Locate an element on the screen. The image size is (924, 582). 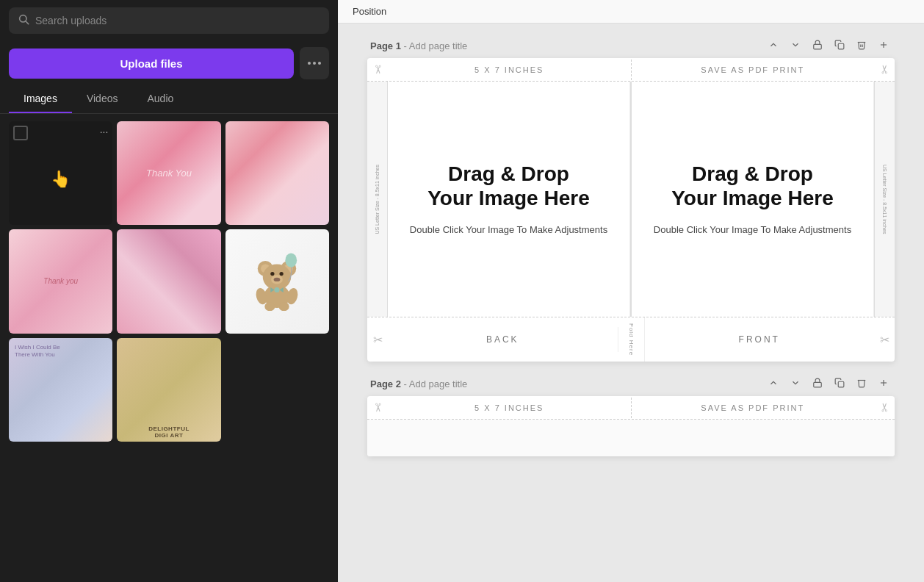
scissors-right-top: ✂ is located at coordinates (884, 69).